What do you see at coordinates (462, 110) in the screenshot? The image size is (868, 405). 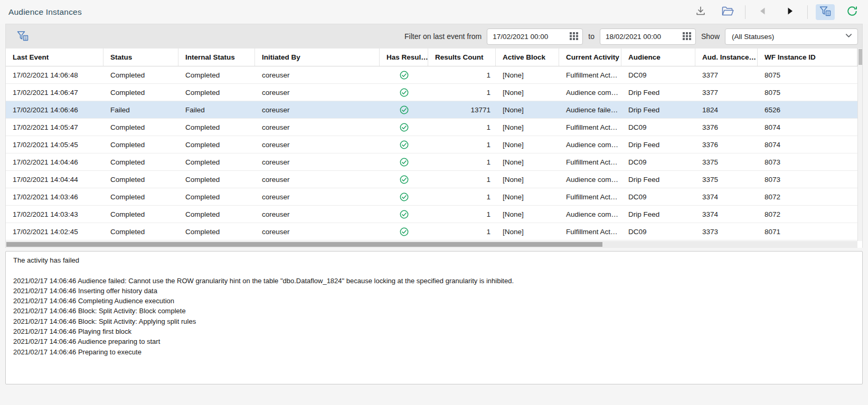 I see `cell-results-count: 13771` at bounding box center [462, 110].